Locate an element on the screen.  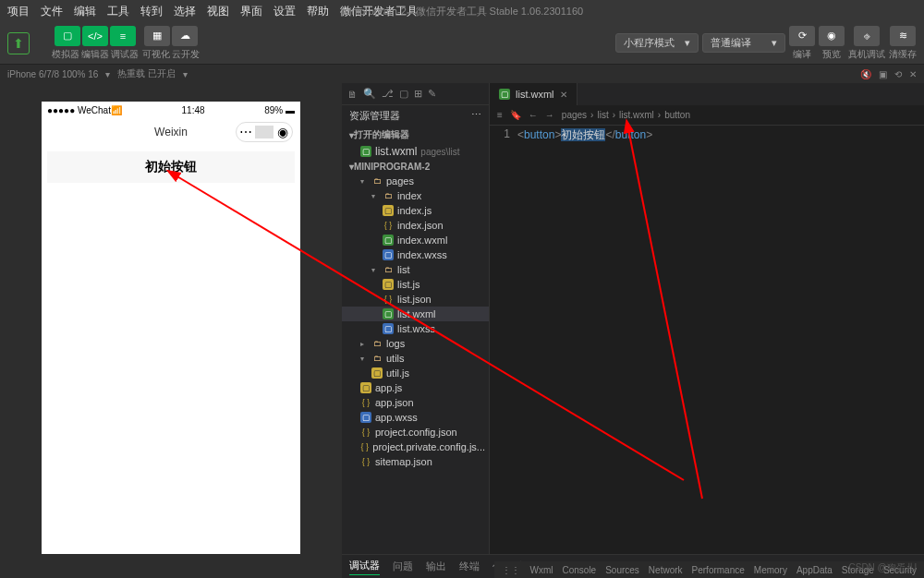
close-tab-icon: ✕ is located at coordinates (564, 94).